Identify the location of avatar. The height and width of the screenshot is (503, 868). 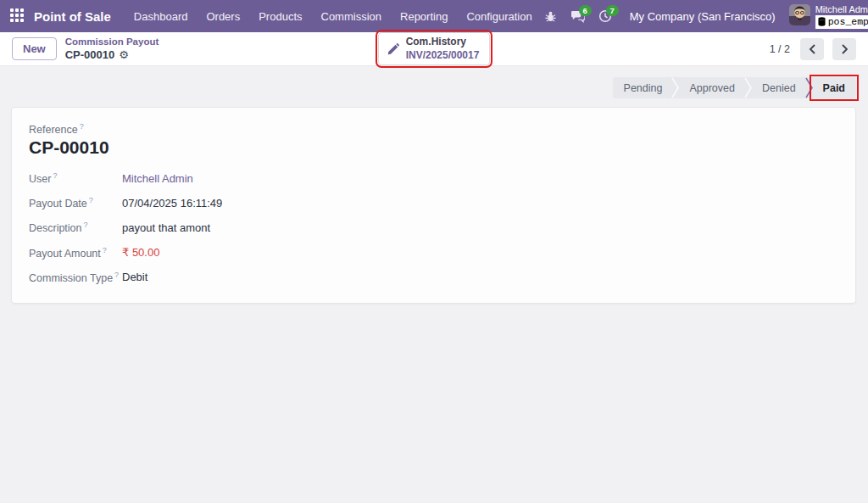
(800, 15).